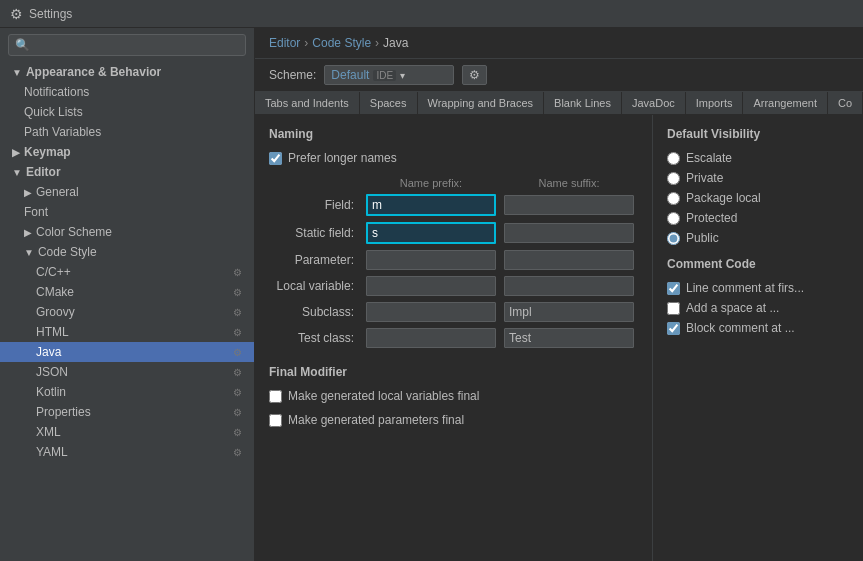 The width and height of the screenshot is (863, 561). What do you see at coordinates (559, 104) in the screenshot?
I see `tabs-row: Tabs and Indents Spaces Wrapping and Bra…` at bounding box center [559, 104].